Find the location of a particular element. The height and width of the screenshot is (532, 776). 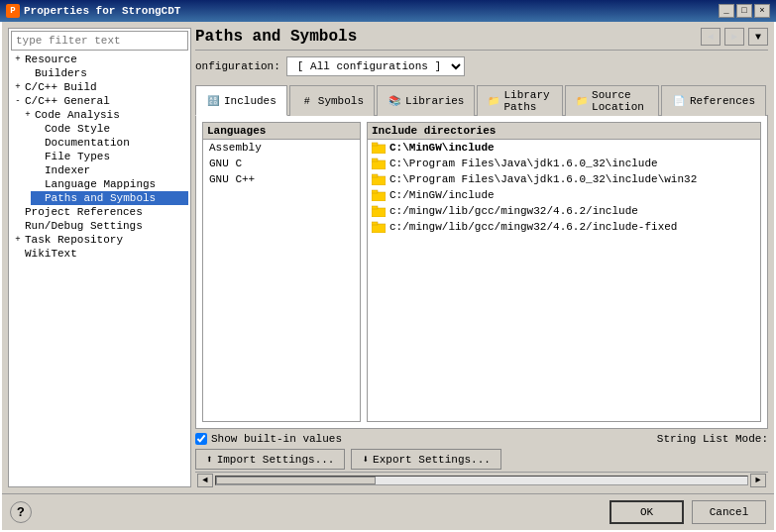

import-icon: ⬆ is located at coordinates (210, 460).